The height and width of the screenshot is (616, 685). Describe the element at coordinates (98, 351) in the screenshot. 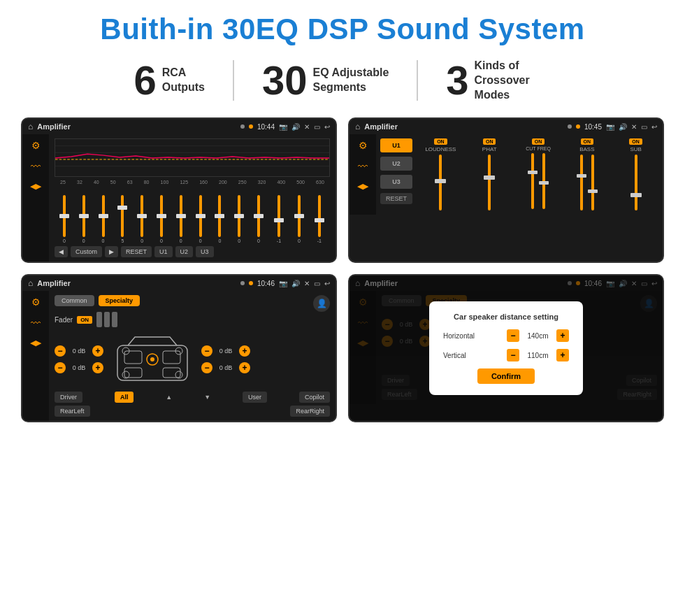

I see `vol-plus-fl: +` at that location.